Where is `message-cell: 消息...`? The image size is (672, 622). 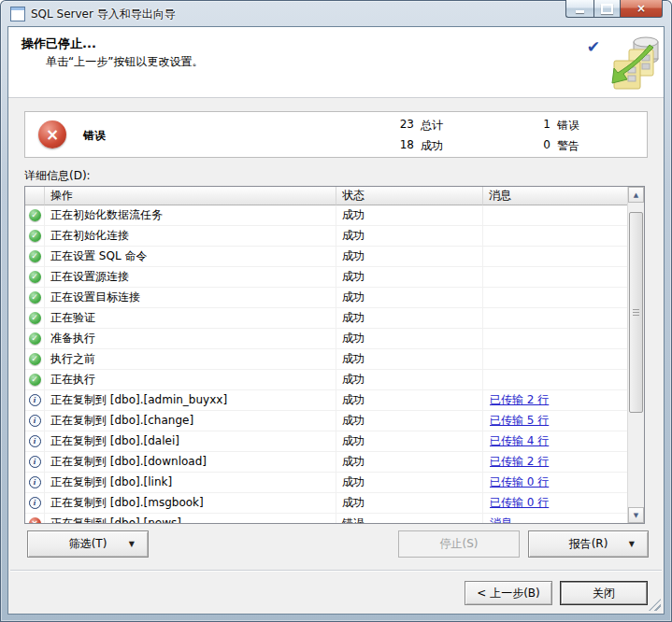
message-cell: 消息... is located at coordinates (555, 519).